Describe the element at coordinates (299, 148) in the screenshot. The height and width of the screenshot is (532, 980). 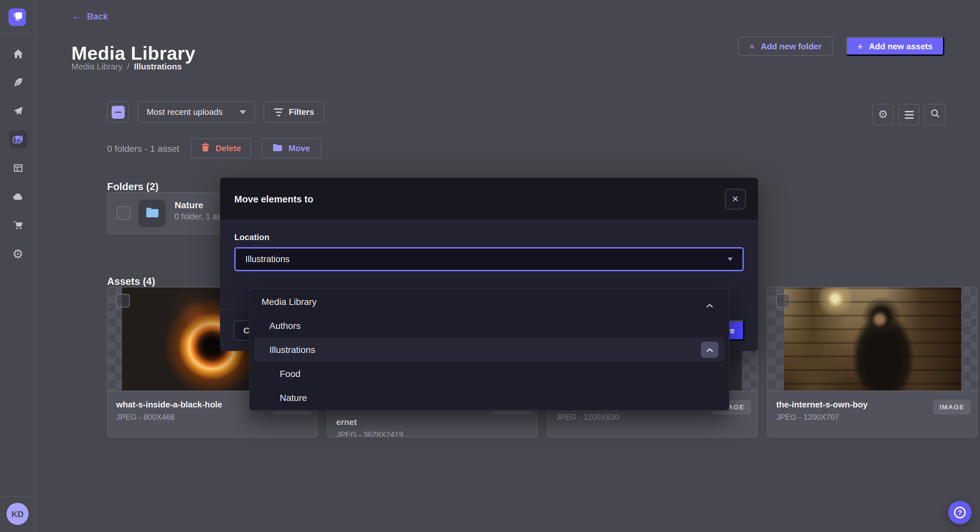
I see `move-label: Move` at that location.